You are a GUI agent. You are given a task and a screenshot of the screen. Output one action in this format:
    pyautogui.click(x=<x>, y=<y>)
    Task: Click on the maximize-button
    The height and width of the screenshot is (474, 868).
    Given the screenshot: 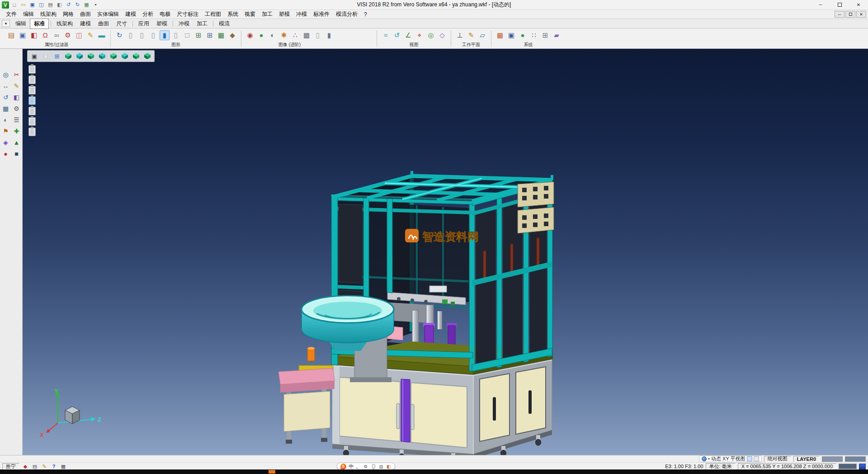 What is the action you would take?
    pyautogui.click(x=840, y=5)
    